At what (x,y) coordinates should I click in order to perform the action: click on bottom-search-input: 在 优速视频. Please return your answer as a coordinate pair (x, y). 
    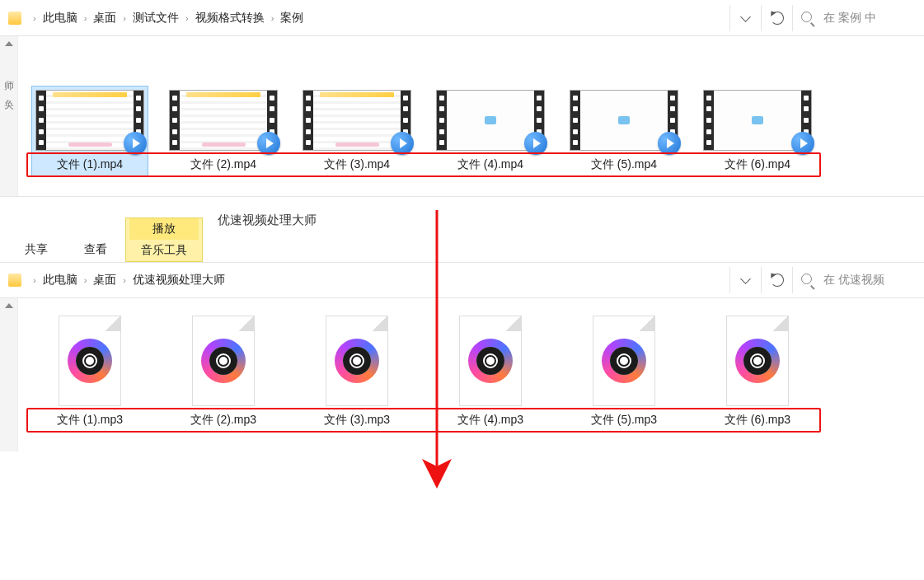
    Looking at the image, I should click on (858, 280).